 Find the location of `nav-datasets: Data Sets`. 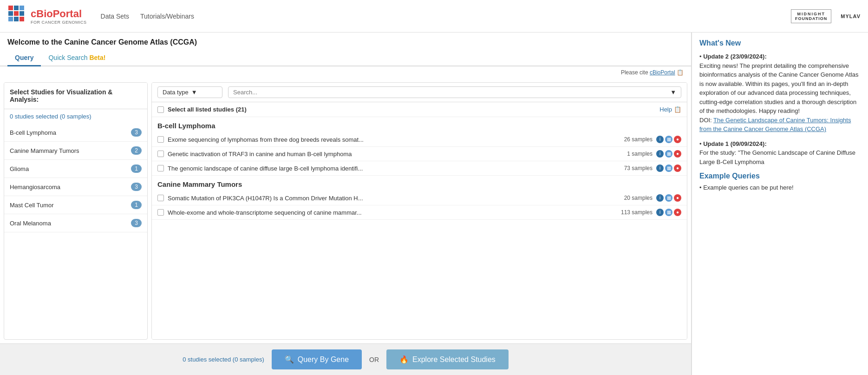

nav-datasets: Data Sets is located at coordinates (115, 16).